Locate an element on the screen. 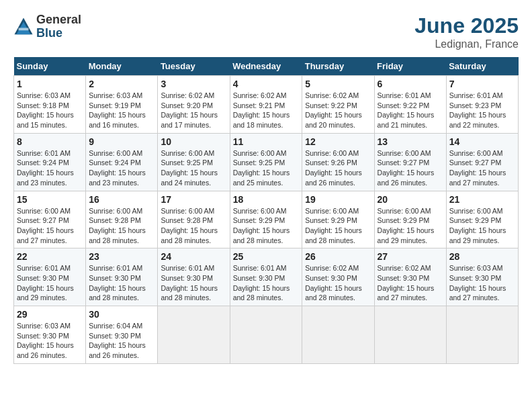 The height and width of the screenshot is (411, 532). day-number: 20 is located at coordinates (410, 199).